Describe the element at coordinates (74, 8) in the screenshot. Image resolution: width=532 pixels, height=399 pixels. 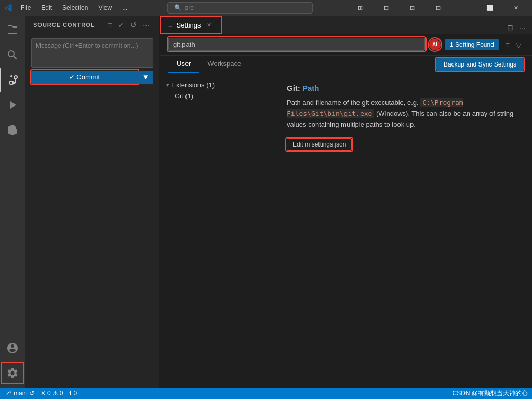
I see `titlebar-menu: File Edit Selection View ...` at that location.